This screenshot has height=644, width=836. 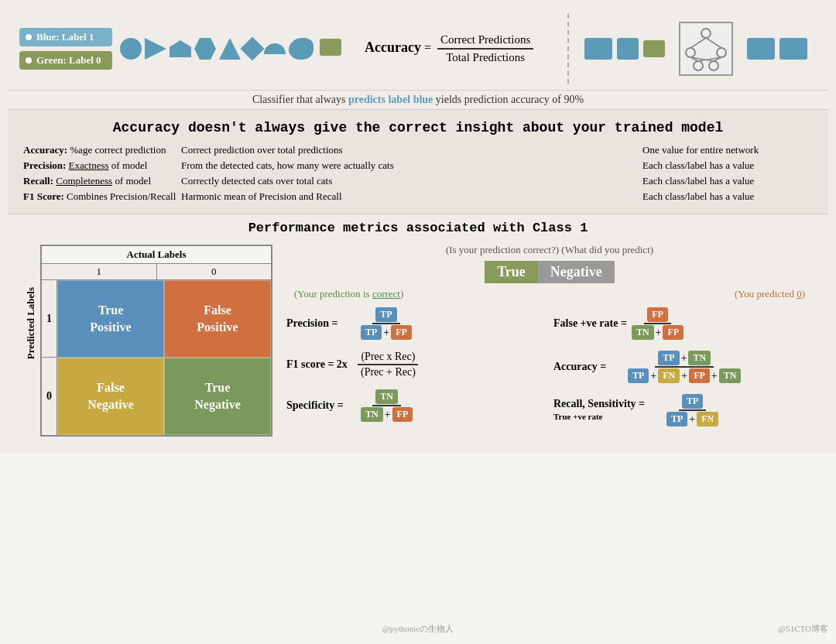 What do you see at coordinates (66, 60) in the screenshot?
I see `label-green: Green: Label 0` at bounding box center [66, 60].